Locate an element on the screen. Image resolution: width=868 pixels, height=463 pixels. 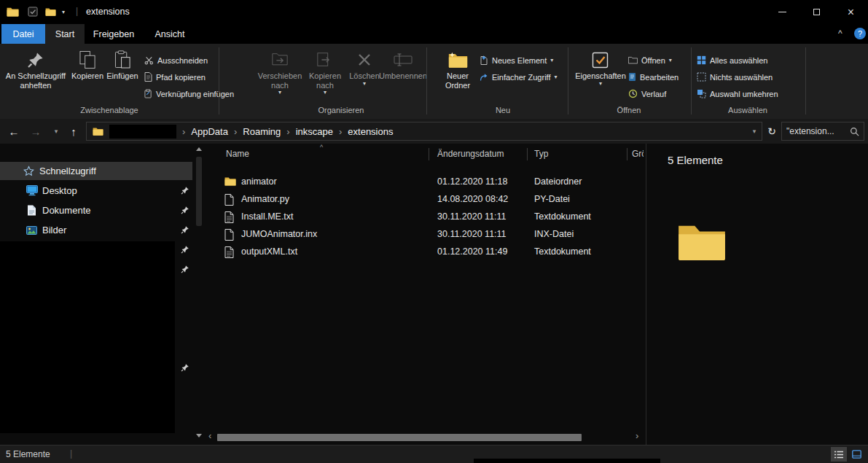
column-header-name: Name is located at coordinates (238, 154).